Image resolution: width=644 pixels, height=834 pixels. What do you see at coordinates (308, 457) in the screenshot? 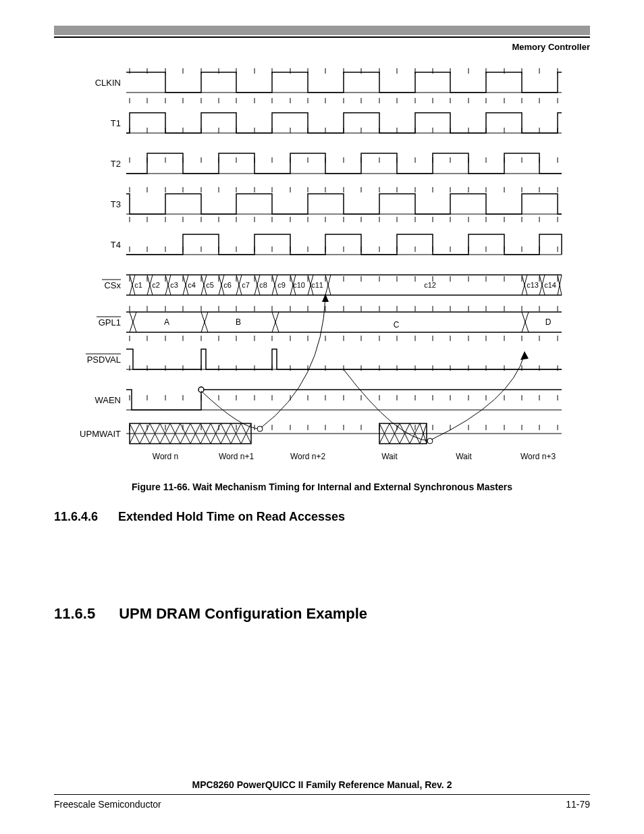
I see `svg-text: Word n+2` at bounding box center [308, 457].